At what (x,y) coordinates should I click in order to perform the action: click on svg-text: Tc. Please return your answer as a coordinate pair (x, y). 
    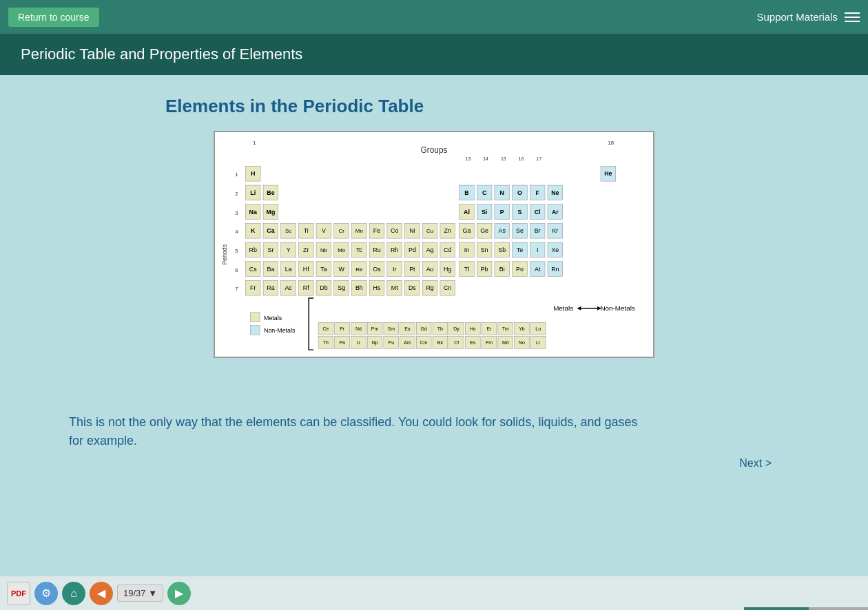
    Looking at the image, I should click on (360, 250).